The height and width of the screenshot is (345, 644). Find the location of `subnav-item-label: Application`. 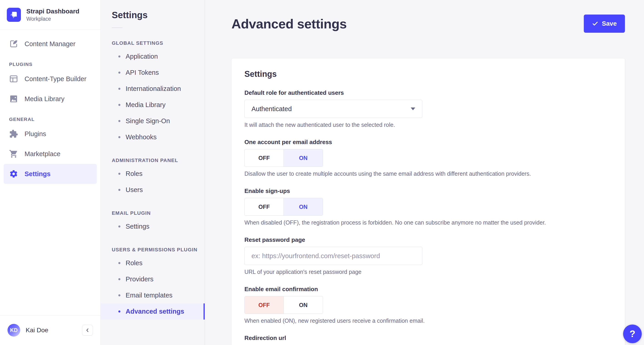

subnav-item-label: Application is located at coordinates (142, 57).